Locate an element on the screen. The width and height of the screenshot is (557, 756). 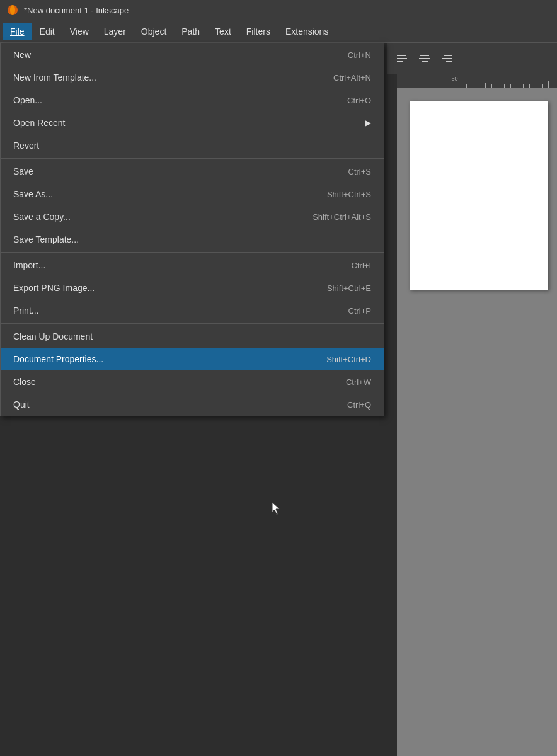
menu-text: Text is located at coordinates (223, 32).